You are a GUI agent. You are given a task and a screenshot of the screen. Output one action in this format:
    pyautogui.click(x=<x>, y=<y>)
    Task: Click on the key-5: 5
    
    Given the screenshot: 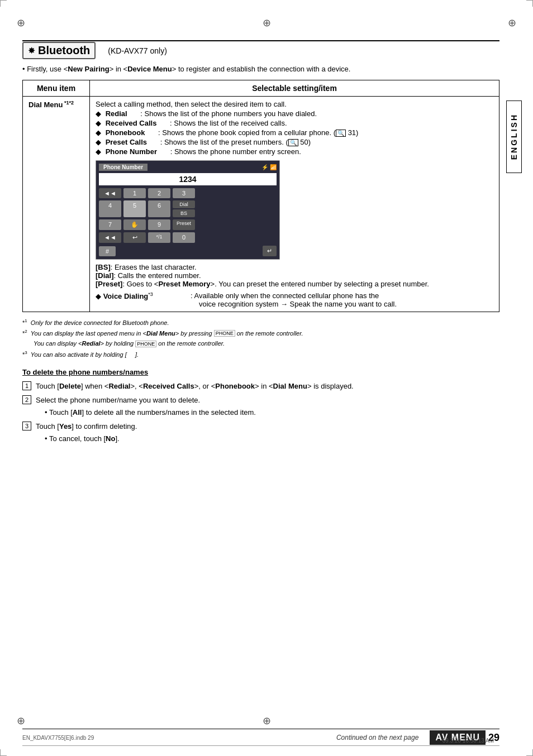 What is the action you would take?
    pyautogui.click(x=135, y=209)
    